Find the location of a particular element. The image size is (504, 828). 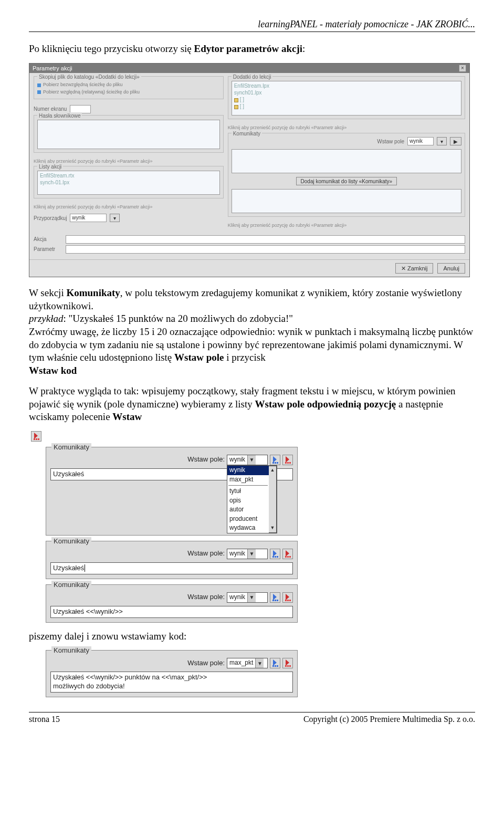

dodatki-item-1: EnfilStream.lpx is located at coordinates (346, 86).